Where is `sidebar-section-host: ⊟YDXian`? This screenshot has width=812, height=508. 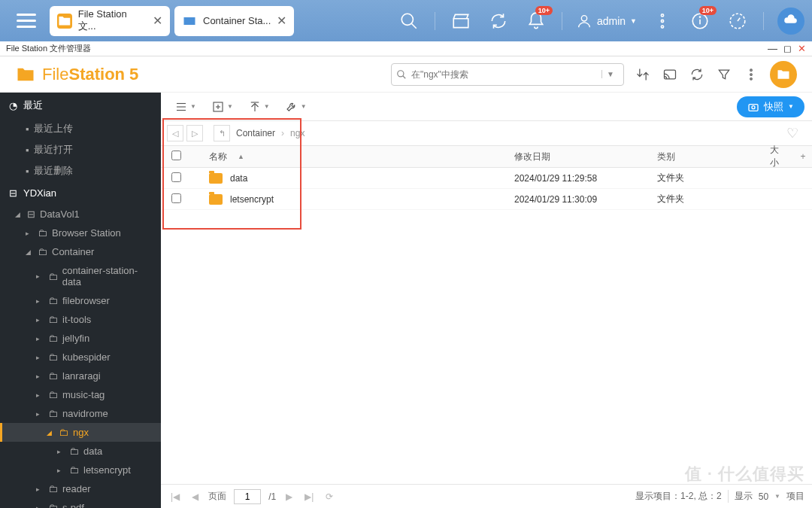 sidebar-section-host: ⊟YDXian is located at coordinates (80, 193).